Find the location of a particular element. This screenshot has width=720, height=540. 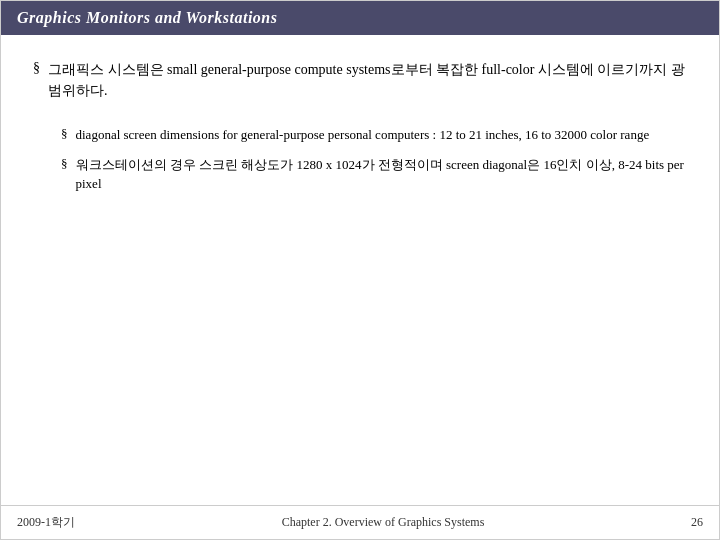

sub-bullet-1: § diagonal screen dimensions for general… is located at coordinates (374, 135).